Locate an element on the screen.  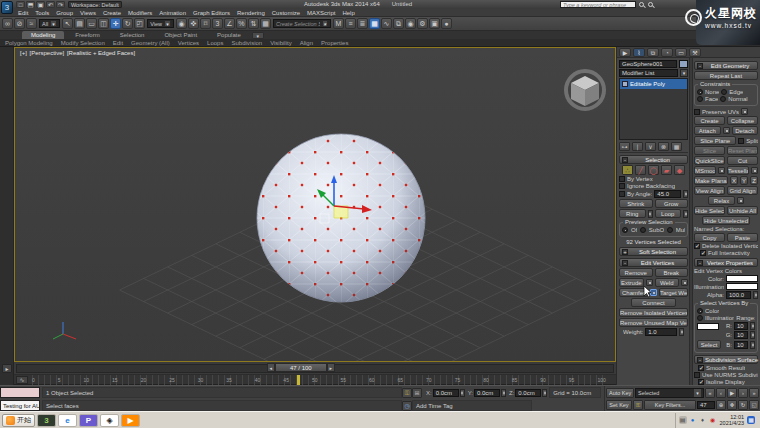
z-spinner is located at coordinates (544, 393).